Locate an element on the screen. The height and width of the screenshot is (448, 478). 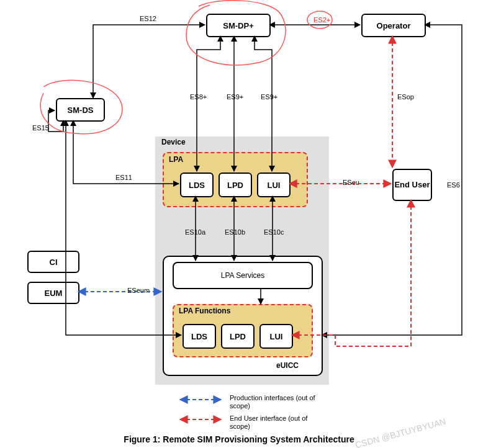
legend-production: Production interfaces (out of scope) is located at coordinates (276, 402).